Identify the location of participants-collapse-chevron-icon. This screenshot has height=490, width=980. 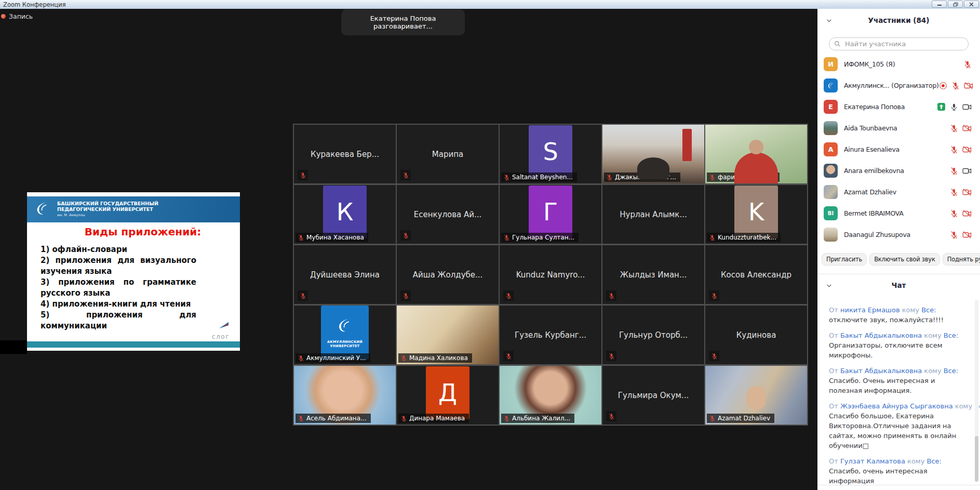
(829, 21).